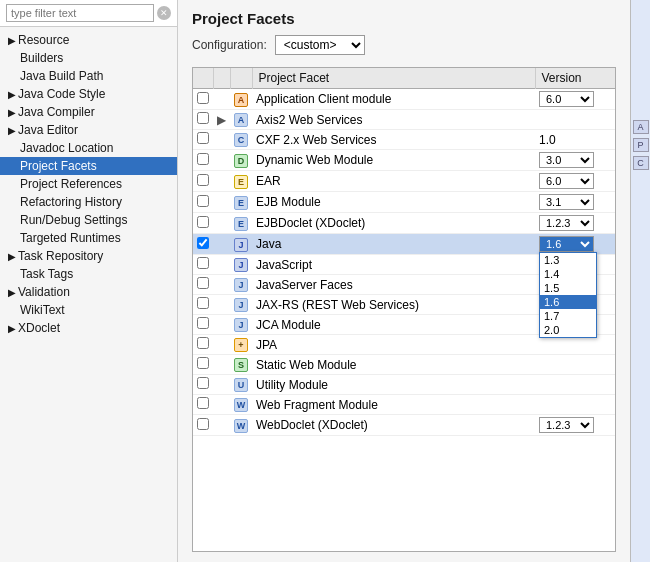 The width and height of the screenshot is (650, 562). Describe the element at coordinates (394, 100) in the screenshot. I see `row-facet-name: Application Client module` at that location.